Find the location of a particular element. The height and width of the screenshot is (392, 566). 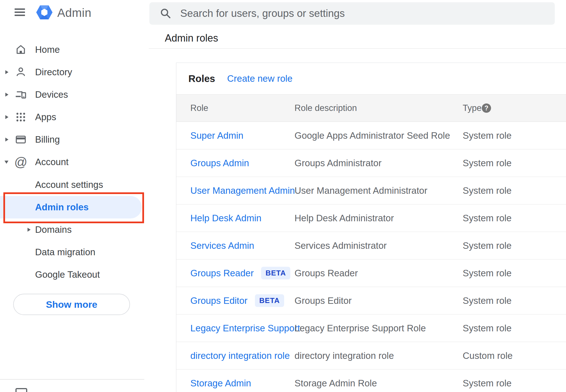

sidebar-item-label: Devices is located at coordinates (52, 95).